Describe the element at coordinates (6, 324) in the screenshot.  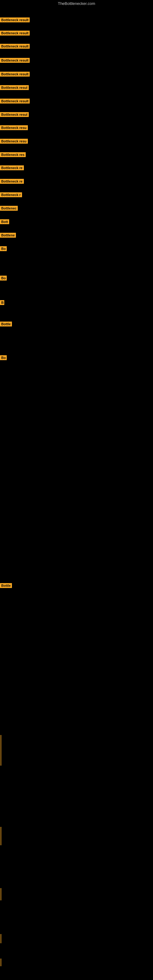
I see `badge-label-21: Bottle` at that location.